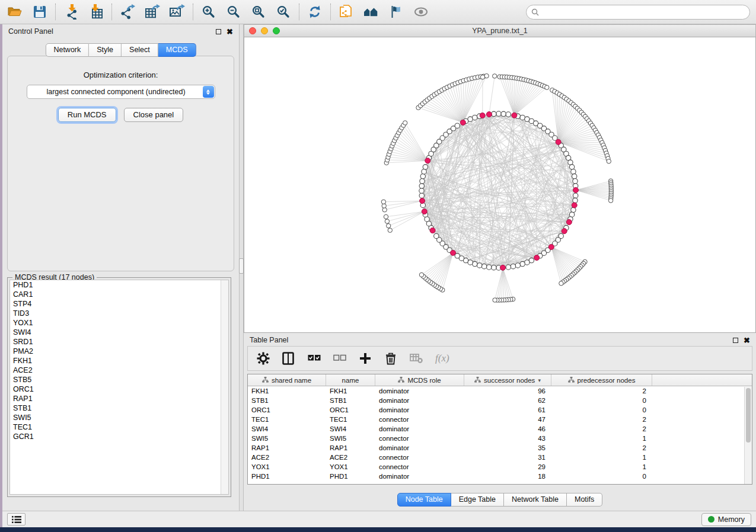 This screenshot has width=756, height=532. Describe the element at coordinates (500, 429) in the screenshot. I see `node-table: shared namenameMCDS rolesuccessor nodes▾…` at that location.